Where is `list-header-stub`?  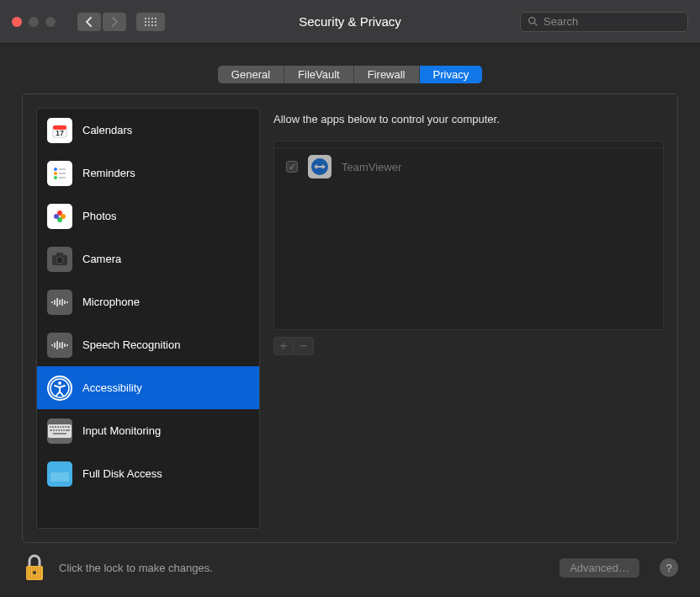
list-header-stub is located at coordinates (469, 145).